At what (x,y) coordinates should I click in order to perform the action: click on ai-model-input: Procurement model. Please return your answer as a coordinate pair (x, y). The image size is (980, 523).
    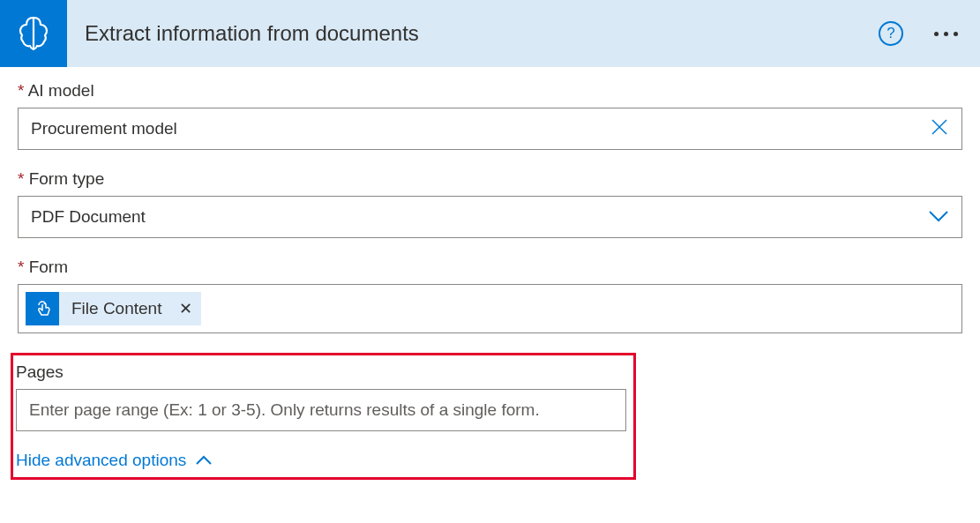
    Looking at the image, I should click on (490, 129).